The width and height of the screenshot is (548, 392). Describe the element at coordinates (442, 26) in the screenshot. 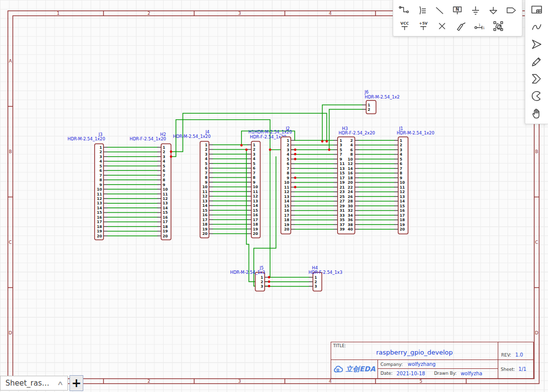

I see `no-connect-tool-button` at that location.